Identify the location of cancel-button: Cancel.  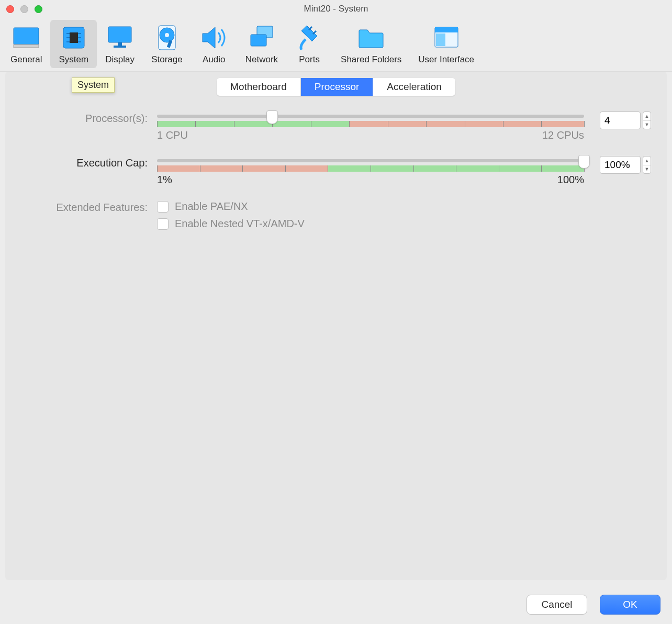
(557, 605).